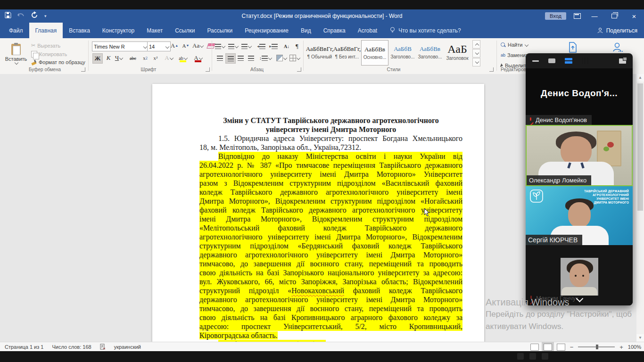  Describe the element at coordinates (476, 44) in the screenshot. I see `styles-scroll-up` at that location.